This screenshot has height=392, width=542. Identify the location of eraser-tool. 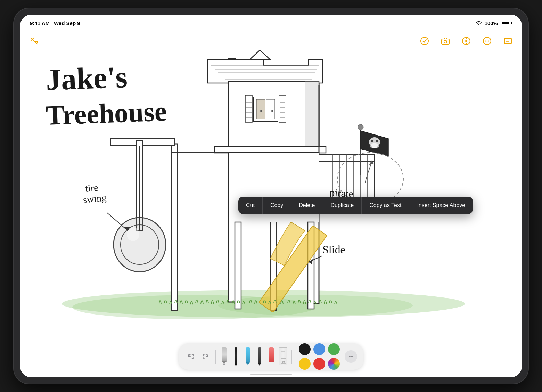
(271, 357).